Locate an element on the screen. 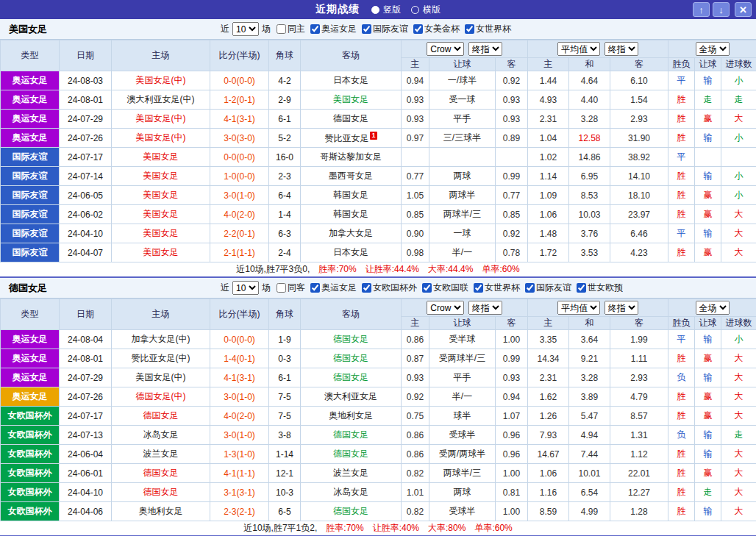 This screenshot has width=756, height=536. cell-avg-away-odds: 4.79 is located at coordinates (640, 397).